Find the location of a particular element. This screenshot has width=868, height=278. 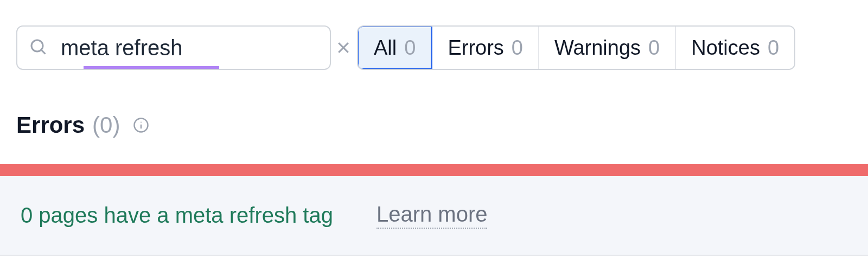

error-severity-bar is located at coordinates (434, 170).